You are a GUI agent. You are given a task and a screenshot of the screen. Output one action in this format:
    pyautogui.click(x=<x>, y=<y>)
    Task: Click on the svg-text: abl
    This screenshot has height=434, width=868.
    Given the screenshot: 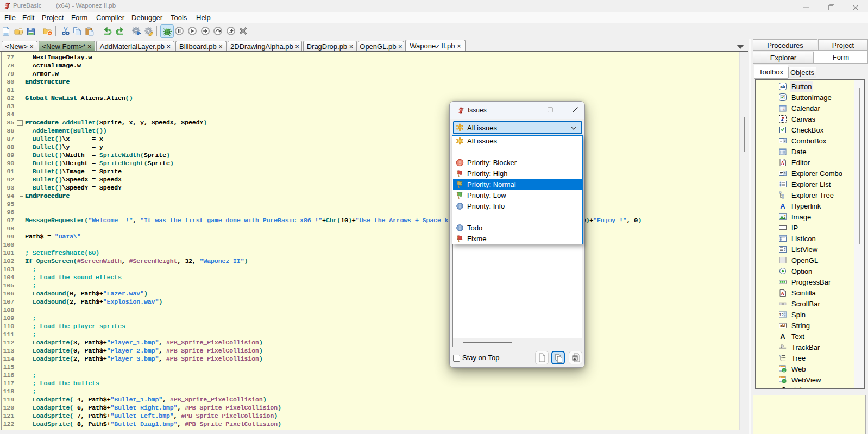 What is the action you would take?
    pyautogui.click(x=783, y=326)
    